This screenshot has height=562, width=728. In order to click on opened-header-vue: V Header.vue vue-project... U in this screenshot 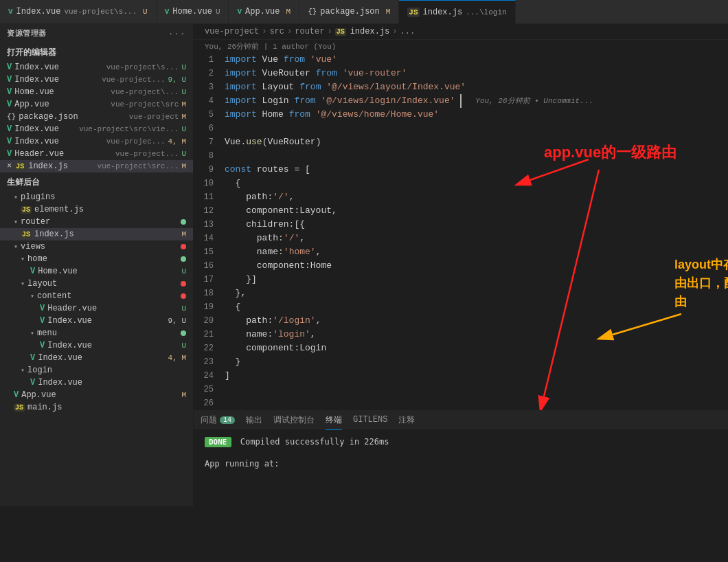, I will do `click(96, 154)`.